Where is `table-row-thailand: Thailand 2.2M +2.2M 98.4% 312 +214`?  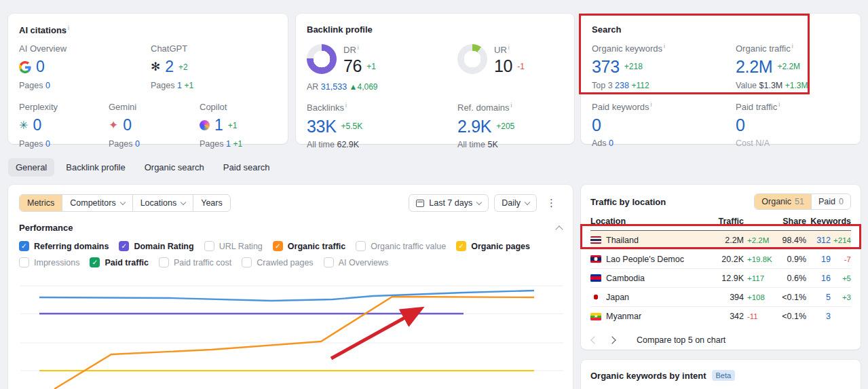 table-row-thailand: Thailand 2.2M +2.2M 98.4% 312 +214 is located at coordinates (721, 240).